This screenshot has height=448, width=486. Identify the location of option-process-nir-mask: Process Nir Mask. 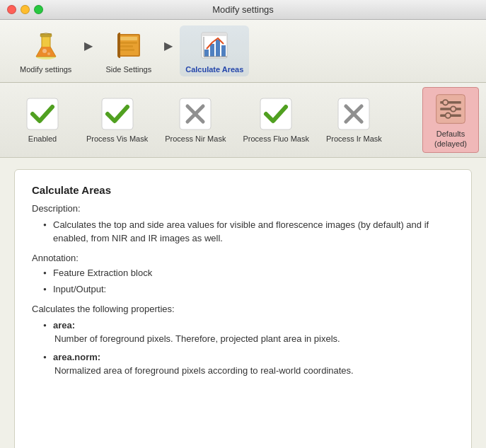
(195, 120).